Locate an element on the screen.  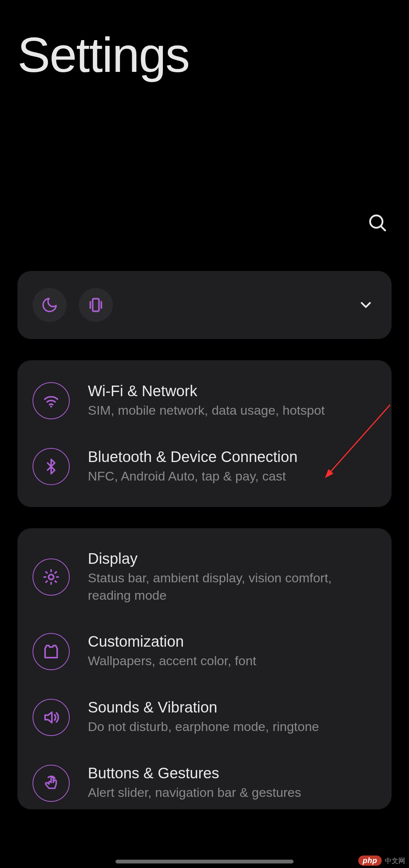
search-icon is located at coordinates (377, 222).